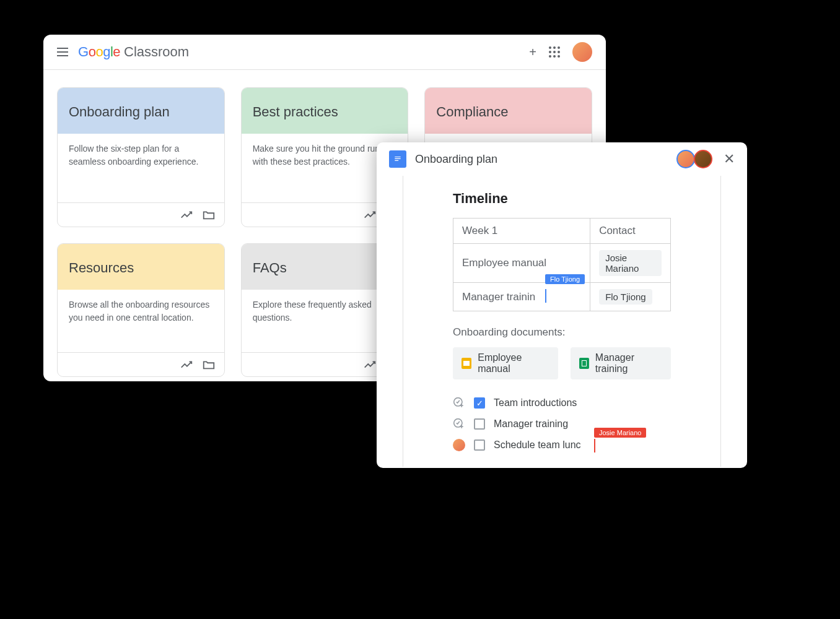  I want to click on contact-chip: Josie Mariano, so click(631, 263).